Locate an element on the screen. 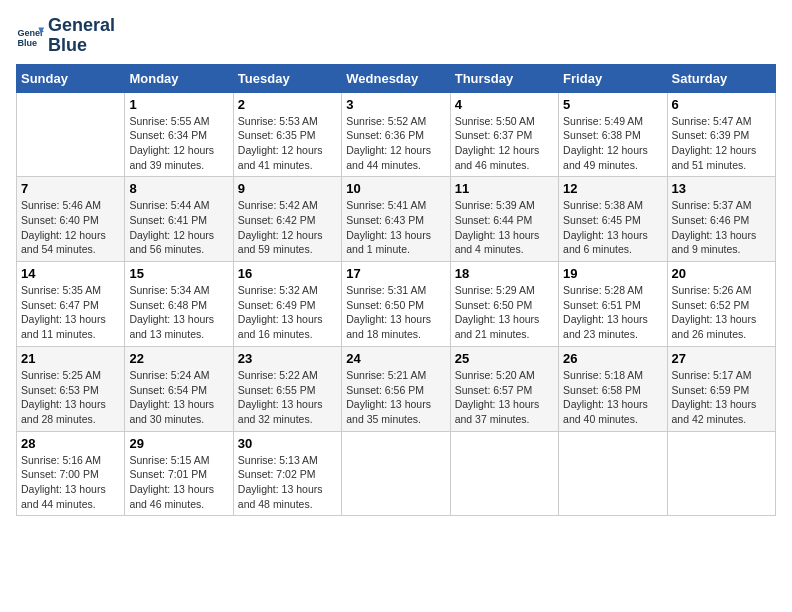  day-number: 29 is located at coordinates (178, 444).